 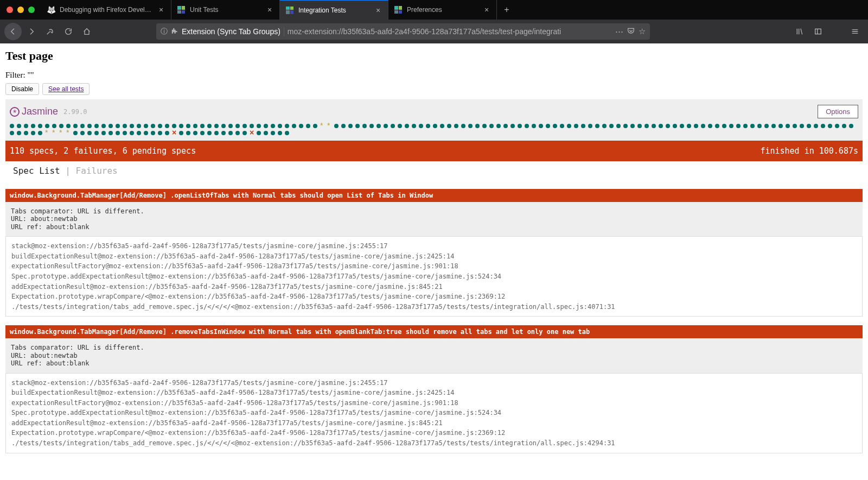 I want to click on extension-toolbar-icon, so click(x=837, y=31).